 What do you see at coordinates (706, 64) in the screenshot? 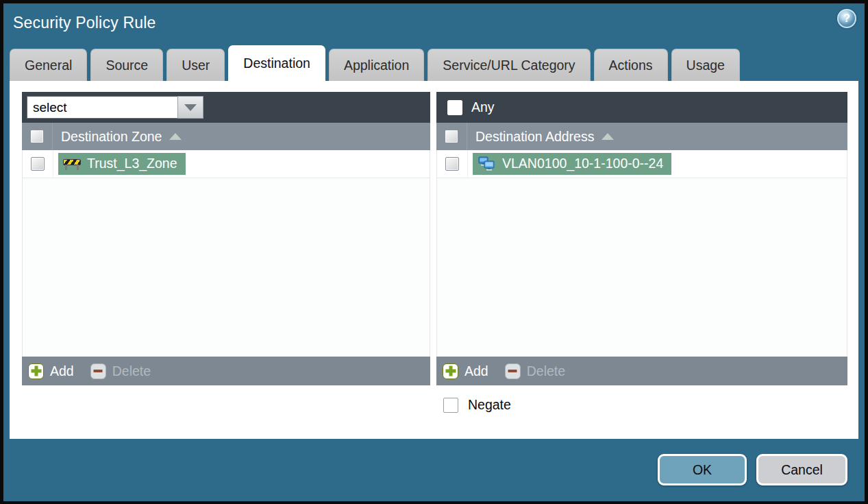
I see `tab-usage: Usage` at bounding box center [706, 64].